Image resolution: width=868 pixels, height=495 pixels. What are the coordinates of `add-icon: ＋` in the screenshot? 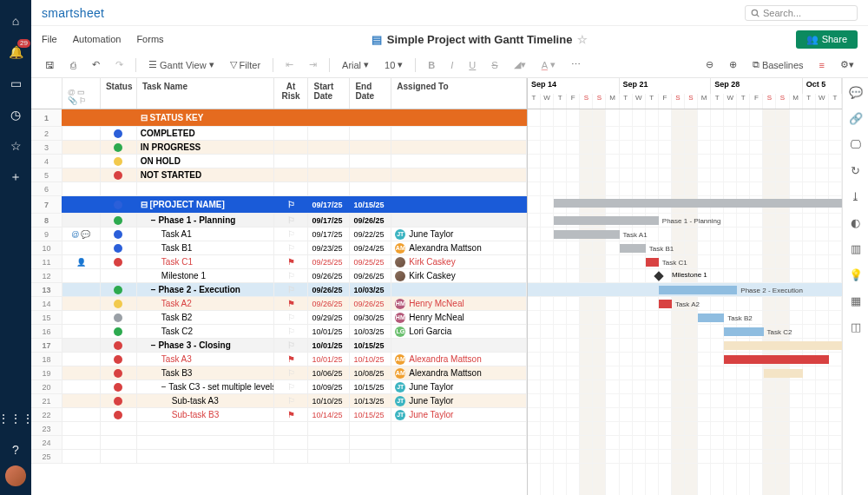 It's located at (16, 177).